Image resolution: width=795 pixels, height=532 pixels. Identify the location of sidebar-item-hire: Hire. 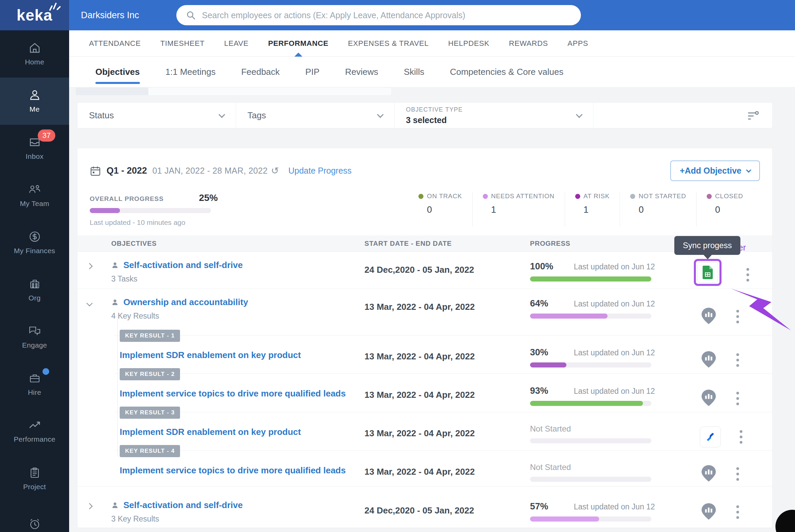
(35, 384).